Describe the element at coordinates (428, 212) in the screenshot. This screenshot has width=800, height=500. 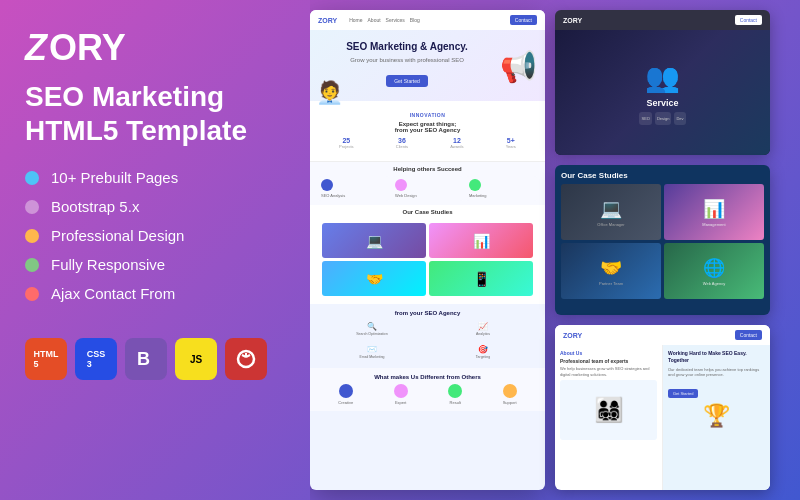
I see `case-studies-title: Our Case Studies` at that location.